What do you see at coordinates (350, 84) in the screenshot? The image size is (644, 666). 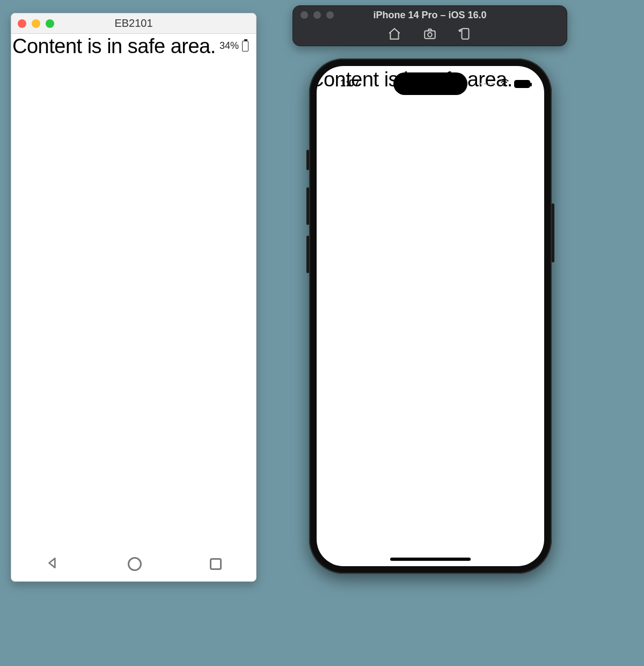 I see `status-time: 1:07` at bounding box center [350, 84].